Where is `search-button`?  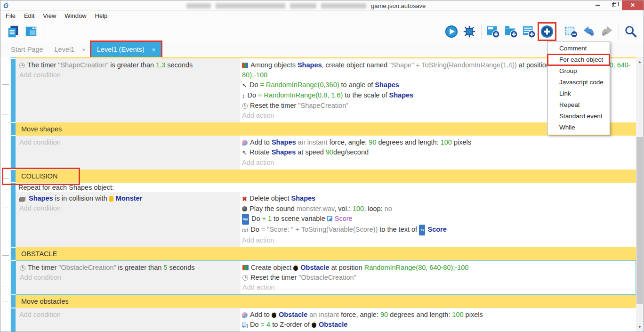
search-button is located at coordinates (631, 32).